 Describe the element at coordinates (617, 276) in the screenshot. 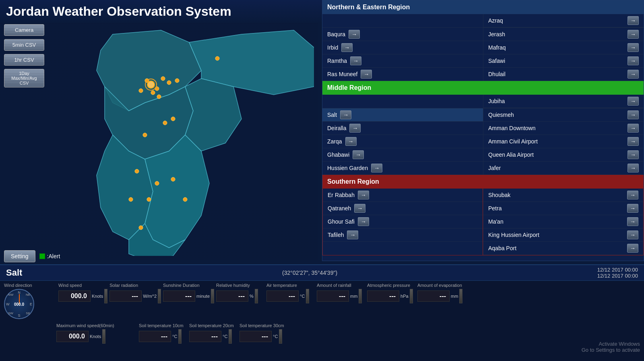

I see `date2: 12/12 2017 00:00` at that location.